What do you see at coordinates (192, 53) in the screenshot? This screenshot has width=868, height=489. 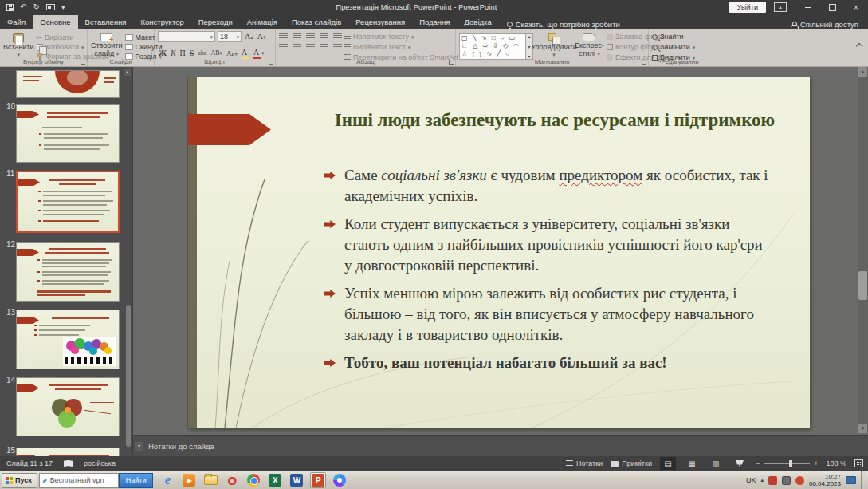 I see `strikethrough-button: S` at bounding box center [192, 53].